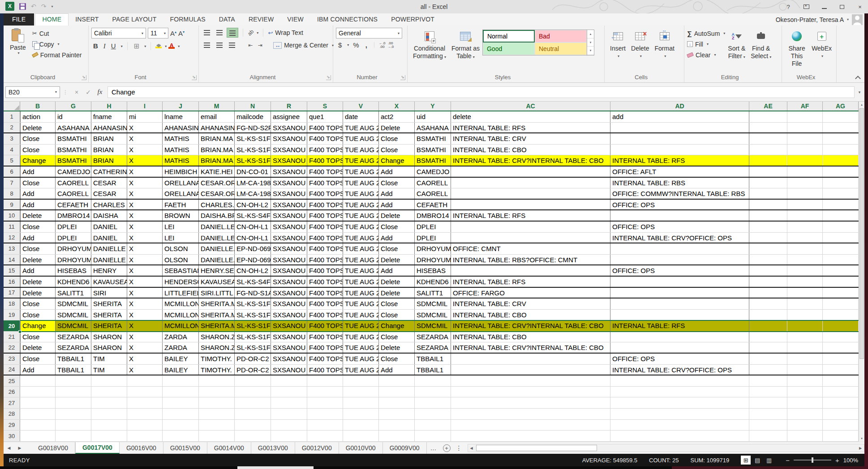 The image size is (868, 469). I want to click on column-header-AF: AF, so click(805, 106).